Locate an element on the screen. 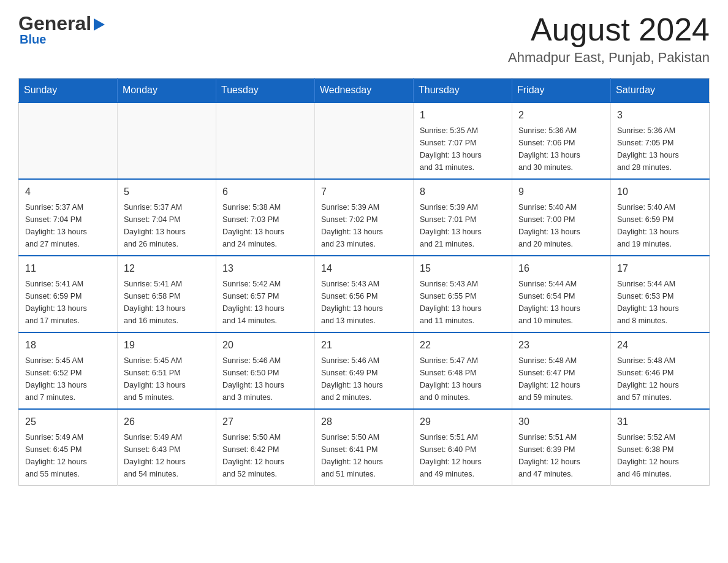 The image size is (728, 563). day-number: 11 is located at coordinates (68, 269).